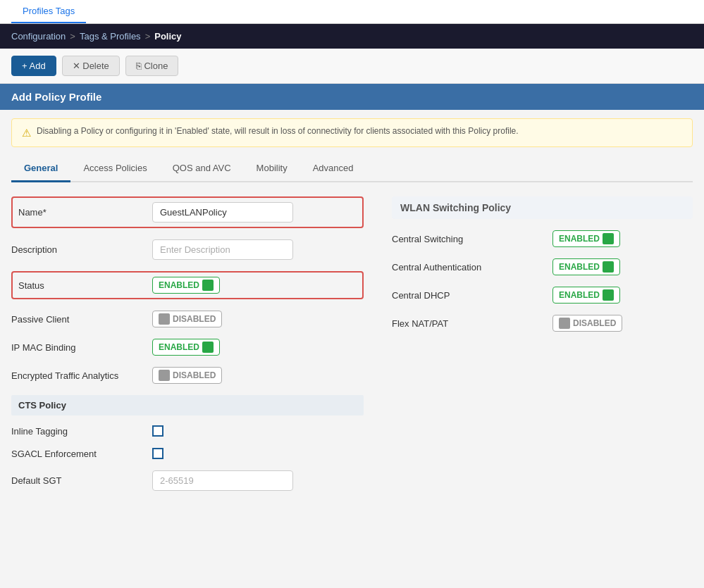 The height and width of the screenshot is (588, 704). What do you see at coordinates (179, 347) in the screenshot?
I see `ip-mac-binding-toggle-label: ENABLED` at bounding box center [179, 347].